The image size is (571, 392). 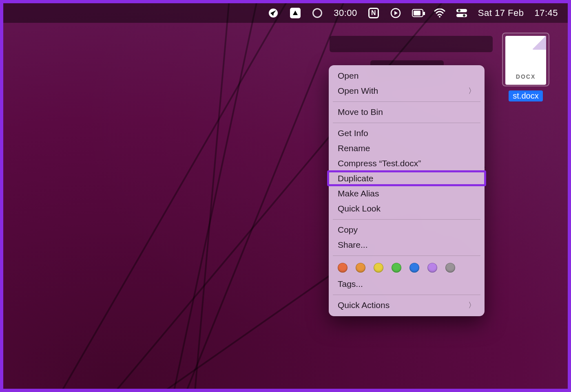 I want to click on file-document-icon: DOCX, so click(x=526, y=60).